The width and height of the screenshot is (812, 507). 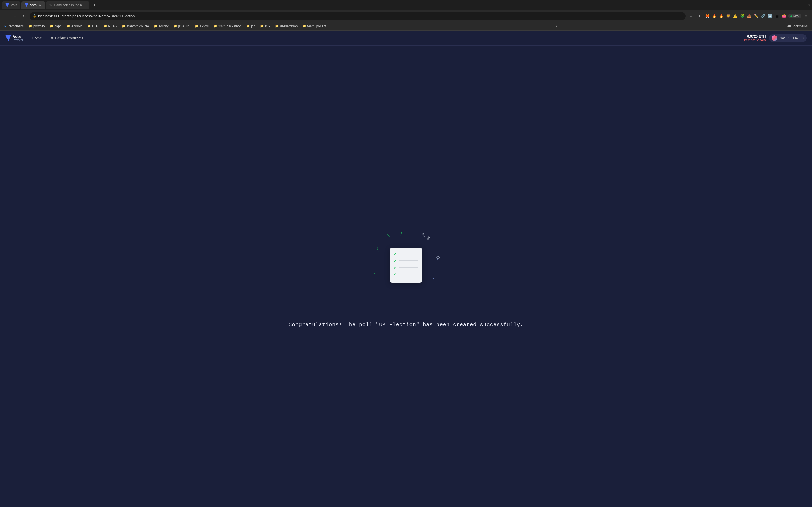 I want to click on bookmark-near: 📁 NEAR, so click(x=110, y=26).